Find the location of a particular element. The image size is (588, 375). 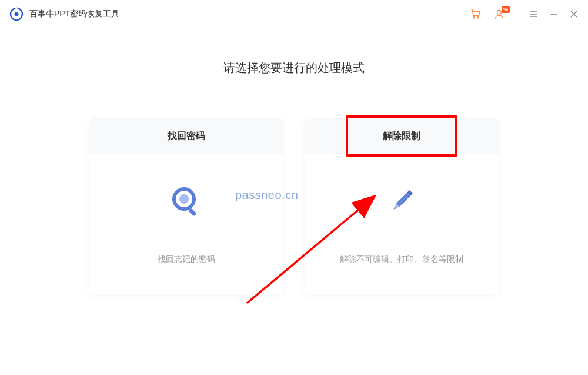

card-title: 找回密码 is located at coordinates (186, 136).